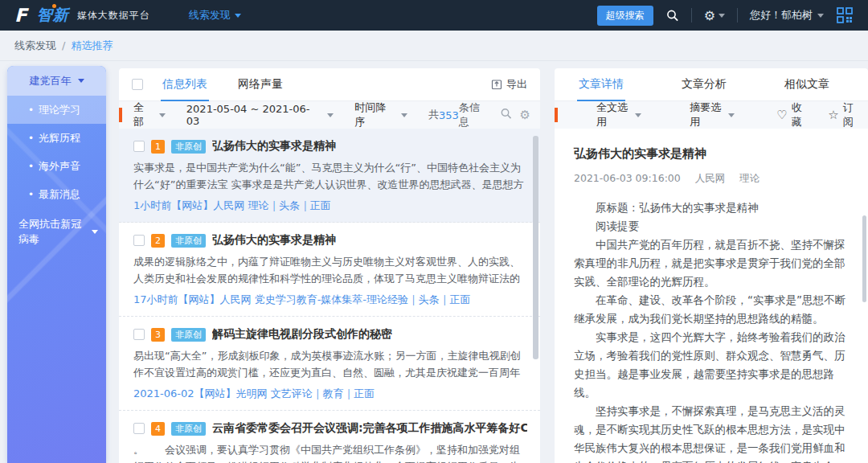  Describe the element at coordinates (710, 432) in the screenshot. I see `article-paragraph: 坚持实事求是，不懈探索真理，是马克思主义活的灵魂，是不断实现其历史性飞跃的根本思…` at that location.